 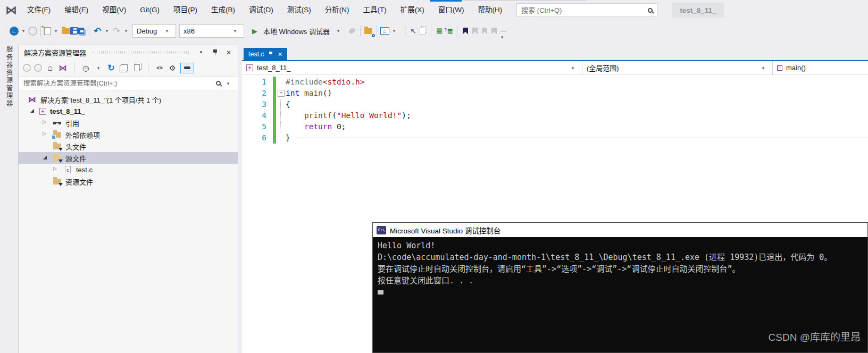 What do you see at coordinates (585, 11) in the screenshot?
I see `quick-search-input` at bounding box center [585, 11].